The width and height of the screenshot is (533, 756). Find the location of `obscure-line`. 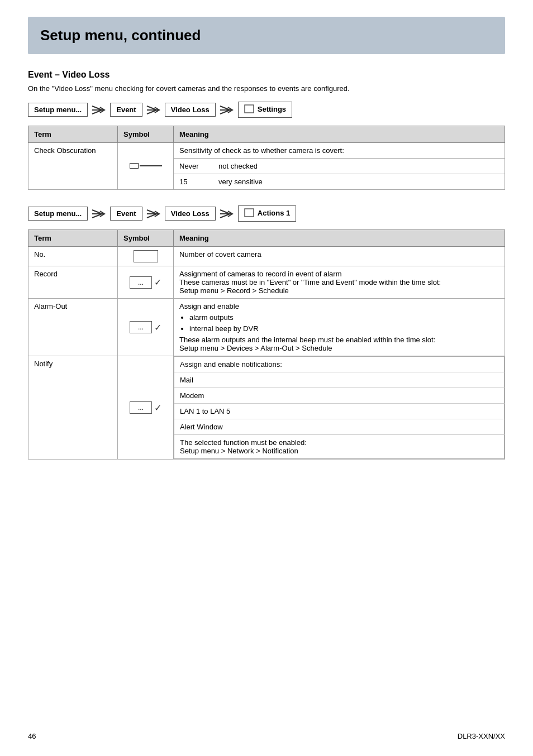

obscure-line is located at coordinates (151, 166).